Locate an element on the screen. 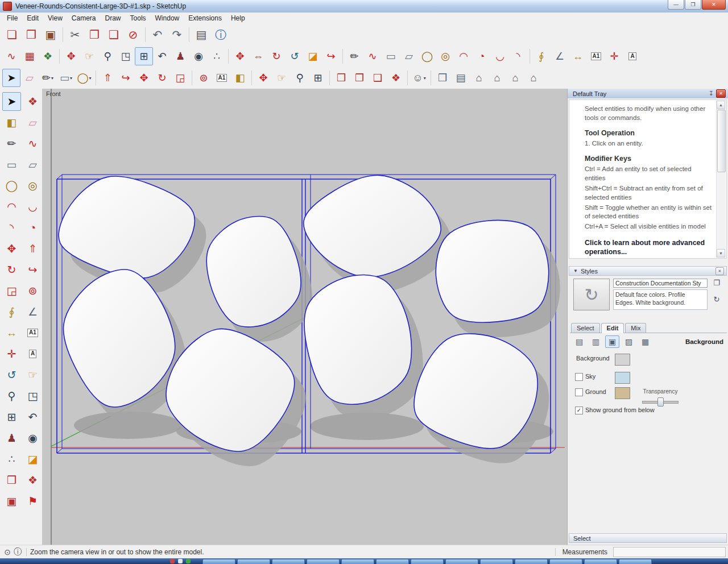 This screenshot has height=564, width=728. circle-tool: ◯▾ is located at coordinates (84, 78).